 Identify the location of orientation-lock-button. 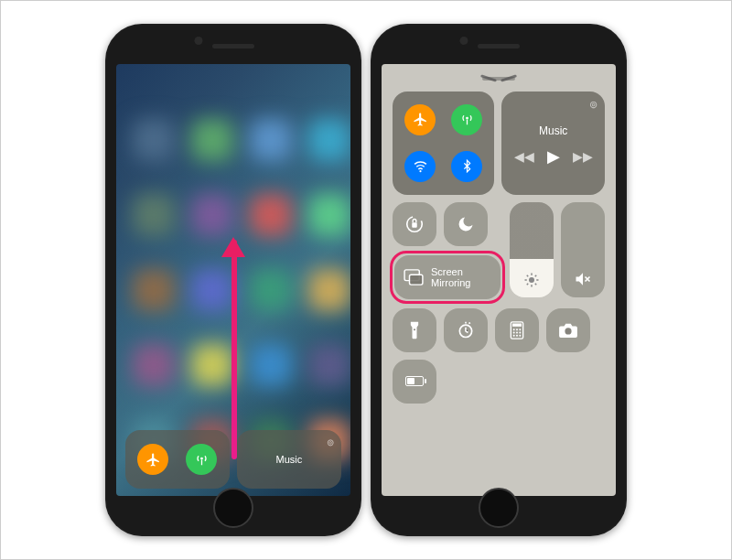
(414, 224).